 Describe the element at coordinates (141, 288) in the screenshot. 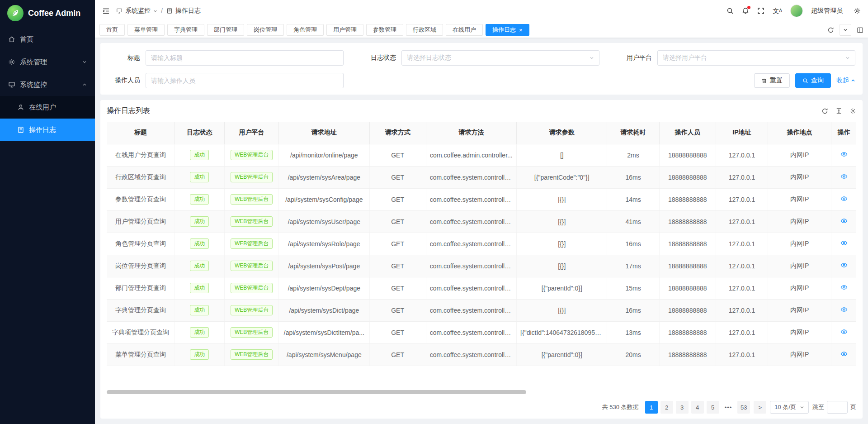

I see `cell-title: 部门管理分页查询` at that location.